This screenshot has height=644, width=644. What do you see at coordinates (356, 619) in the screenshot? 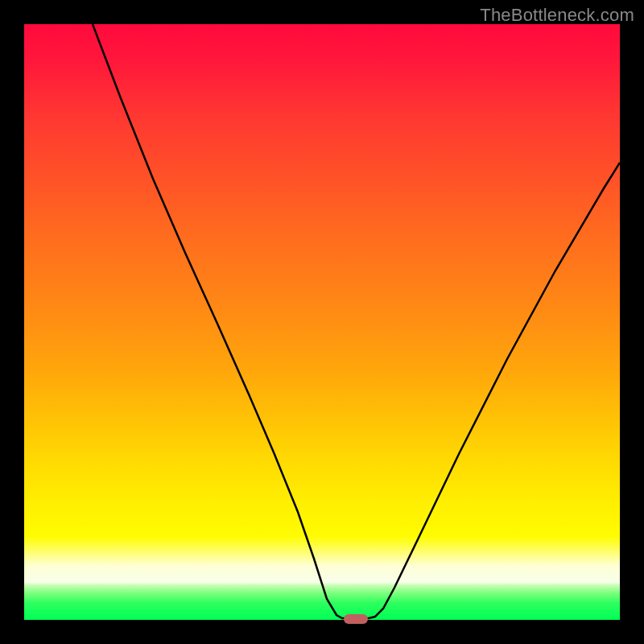
I see `optimal-marker` at bounding box center [356, 619].